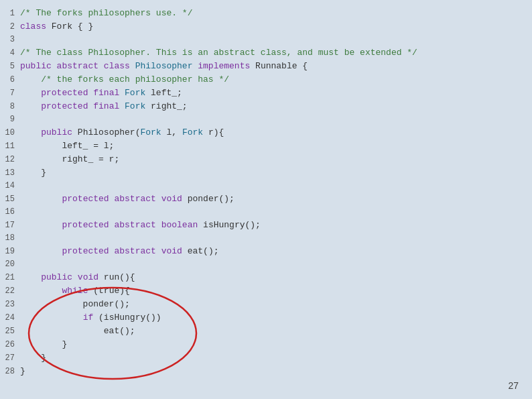 This screenshot has height=399, width=532. Describe the element at coordinates (266, 146) in the screenshot. I see `code-line: 11 left_ = l;` at that location.